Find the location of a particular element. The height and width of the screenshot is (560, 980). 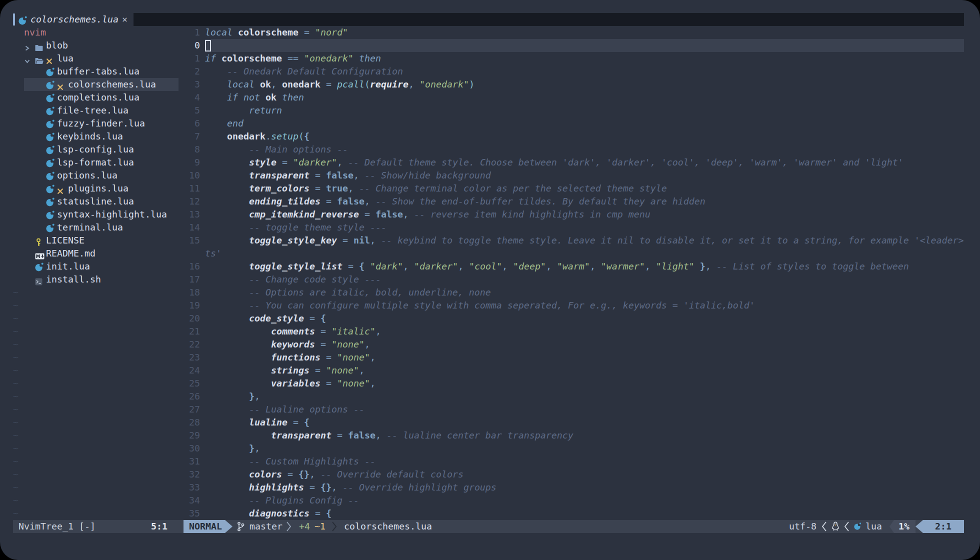

progress-label: 1% is located at coordinates (904, 526).